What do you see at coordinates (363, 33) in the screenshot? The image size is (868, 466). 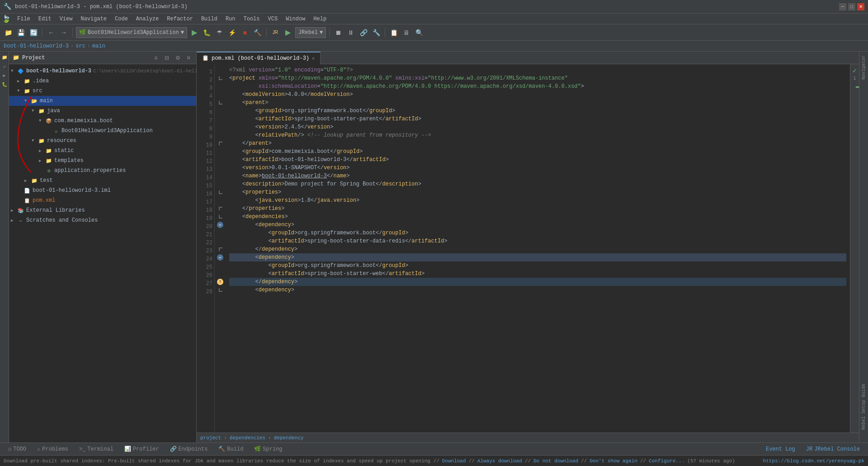 I see `jrebel-remote: 🔗` at bounding box center [363, 33].